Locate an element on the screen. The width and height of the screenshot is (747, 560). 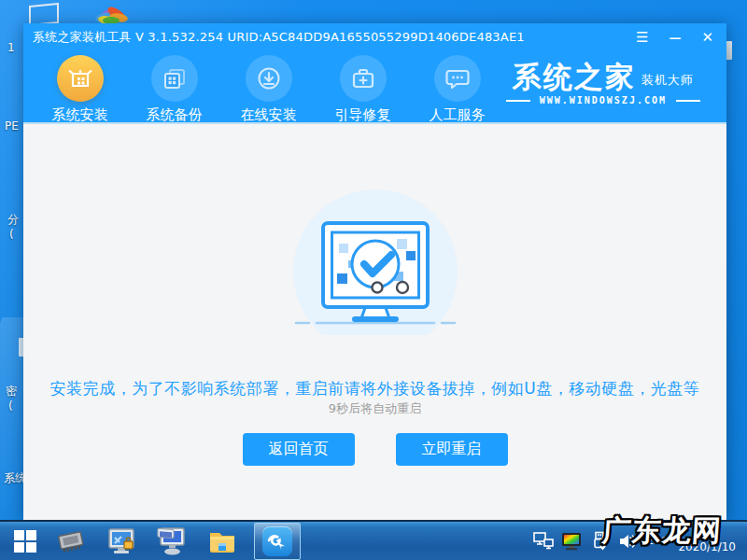
nav-item-online-install: 在线安装 is located at coordinates (269, 90).